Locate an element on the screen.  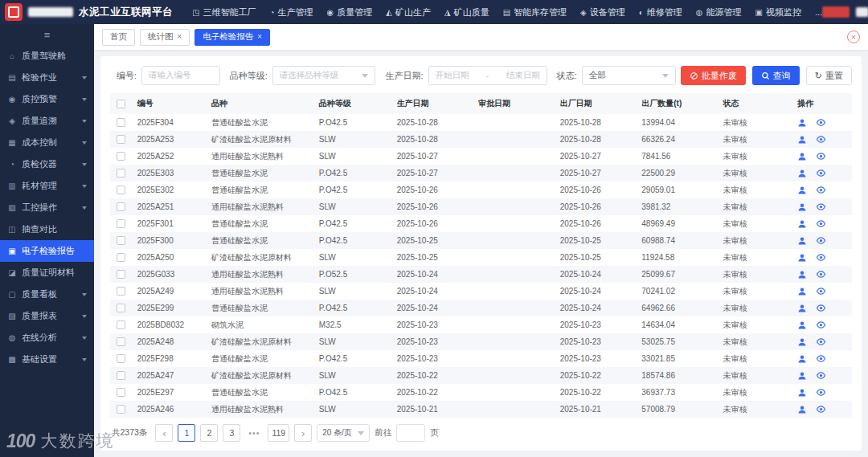
top-nav-item: ◐ 维修管理 is located at coordinates (661, 13).